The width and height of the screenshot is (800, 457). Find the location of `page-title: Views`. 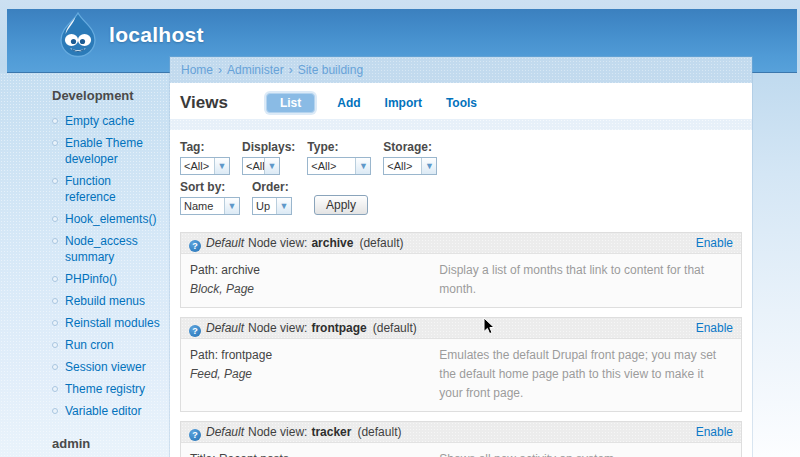

page-title: Views is located at coordinates (204, 103).